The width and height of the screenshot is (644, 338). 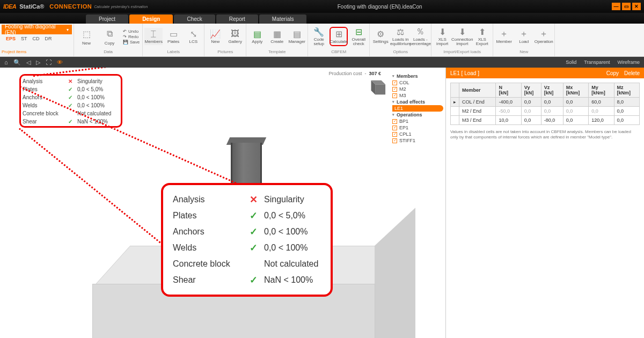 I want to click on group-label-cbfem: CBFEM, so click(x=339, y=52).